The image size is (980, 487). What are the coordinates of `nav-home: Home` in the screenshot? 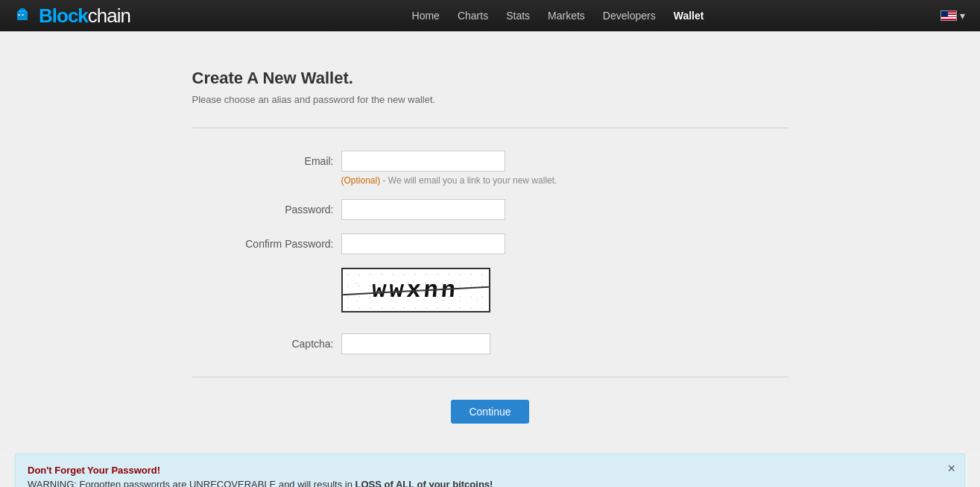 It's located at (426, 16).